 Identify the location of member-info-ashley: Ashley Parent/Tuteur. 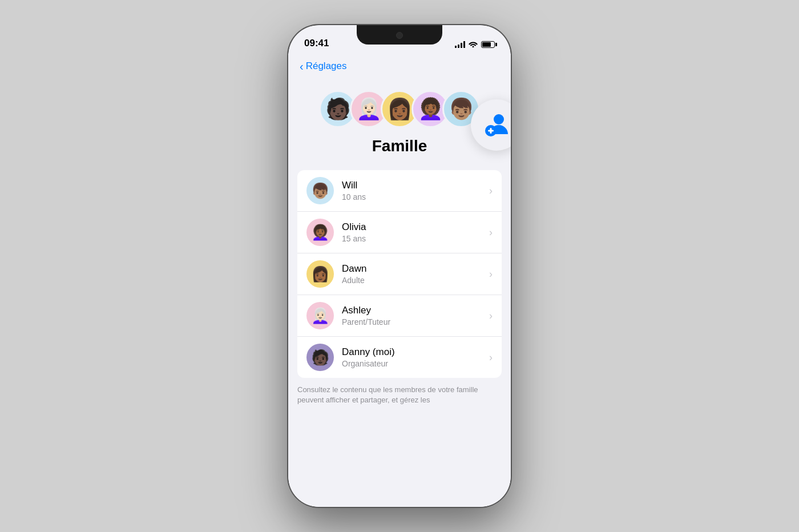
(415, 316).